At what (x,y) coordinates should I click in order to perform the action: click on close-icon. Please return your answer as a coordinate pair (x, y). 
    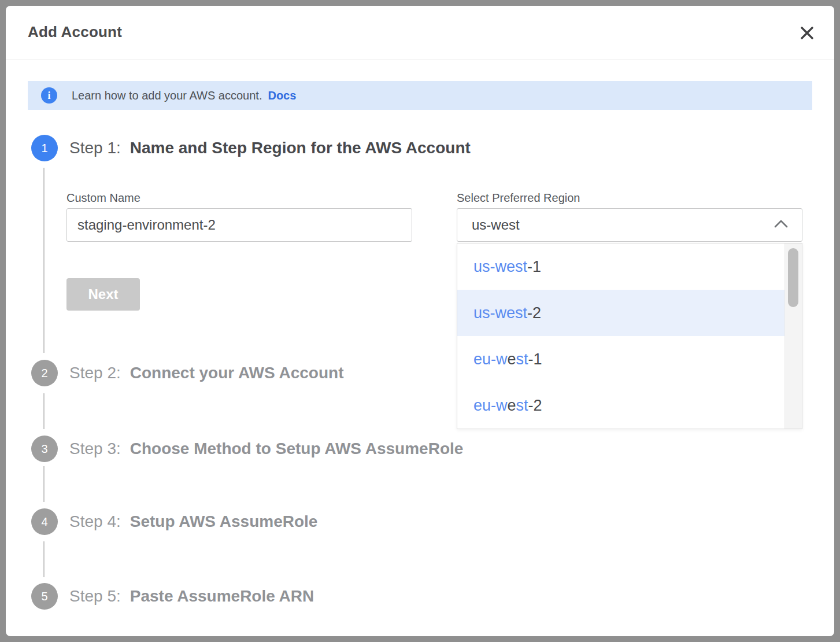
    Looking at the image, I should click on (807, 34).